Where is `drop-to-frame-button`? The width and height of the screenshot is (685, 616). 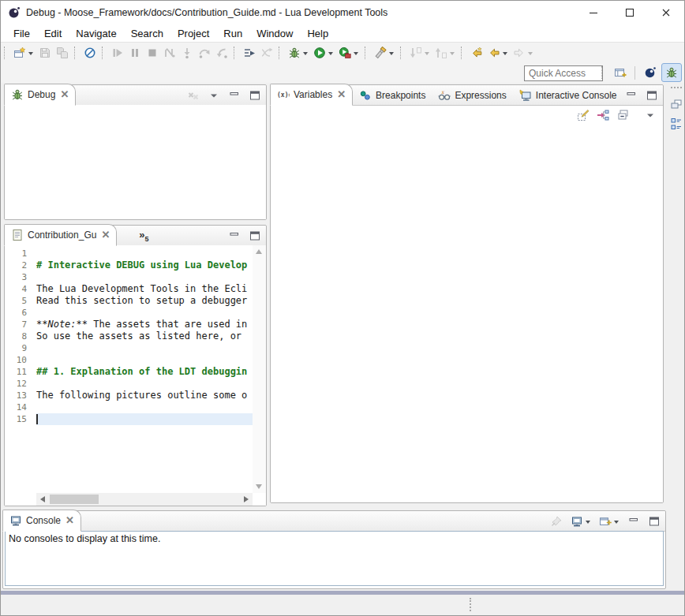
drop-to-frame-button is located at coordinates (267, 53).